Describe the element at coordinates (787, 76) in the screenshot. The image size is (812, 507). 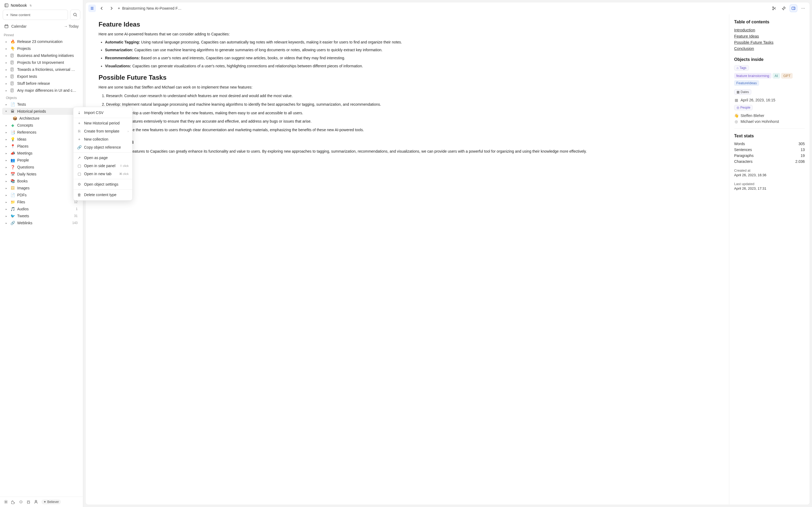
I see `tag-chip: GPT` at that location.